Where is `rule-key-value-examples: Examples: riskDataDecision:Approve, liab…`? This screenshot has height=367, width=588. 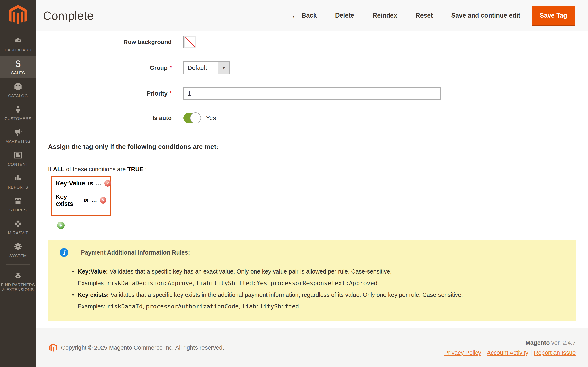 rule-key-value-examples: Examples: riskDataDecision:Approve, liab… is located at coordinates (323, 283).